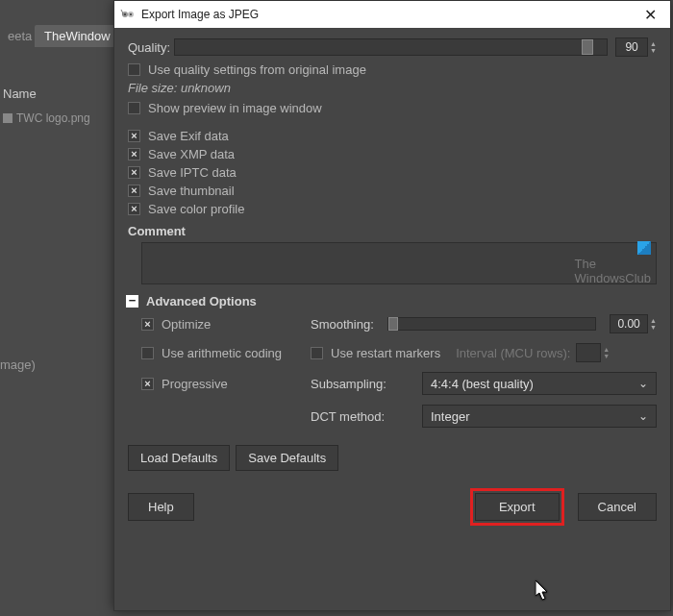 The width and height of the screenshot is (673, 616). I want to click on save-iptc-label: Save IPTC data, so click(192, 173).